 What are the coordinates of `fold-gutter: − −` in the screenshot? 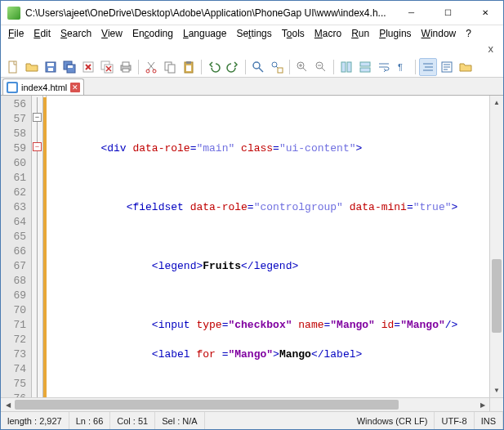 It's located at (38, 247).